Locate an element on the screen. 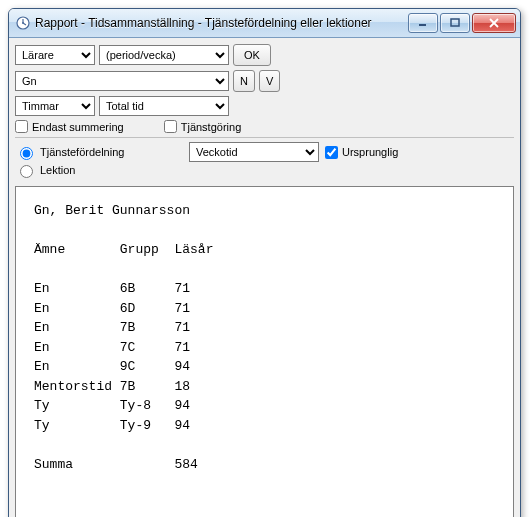 The height and width of the screenshot is (517, 531). app-icon is located at coordinates (23, 23).